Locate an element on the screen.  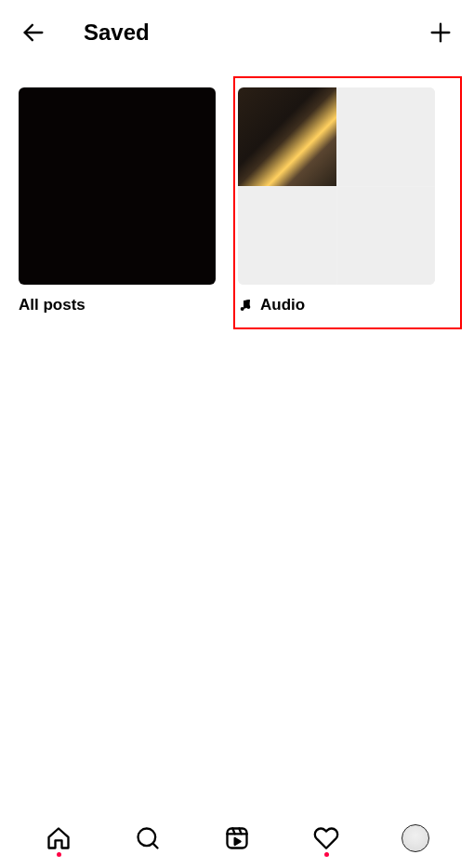
activity-notification-dot is located at coordinates (327, 854).